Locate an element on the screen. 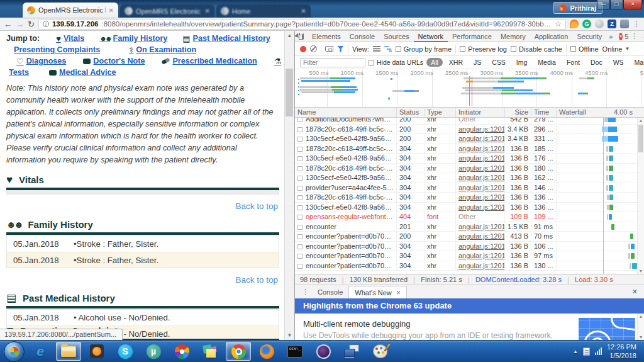 The image size is (644, 362). jump-link: Diagnoses is located at coordinates (42, 61).